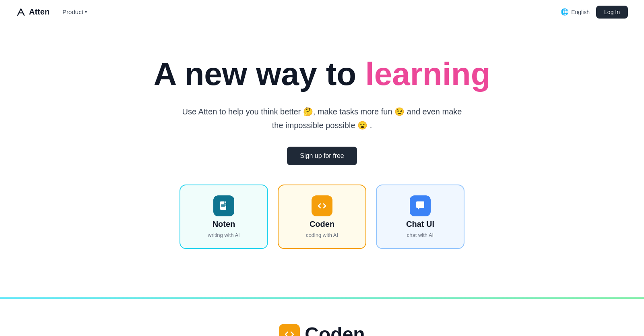 Image resolution: width=644 pixels, height=336 pixels. I want to click on hero-subtitle: Use Atten to help you think better 🤔, ma…, so click(322, 118).